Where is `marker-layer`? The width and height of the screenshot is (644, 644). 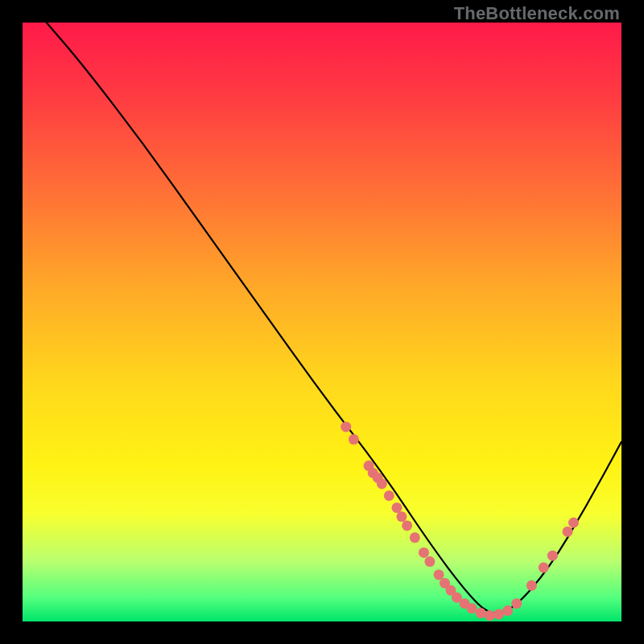 marker-layer is located at coordinates (460, 522).